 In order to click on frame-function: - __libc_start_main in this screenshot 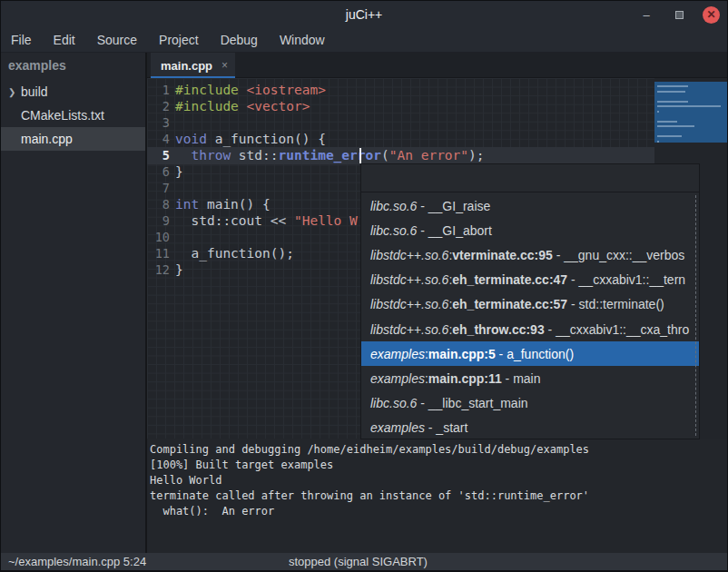, I will do `click(472, 403)`.